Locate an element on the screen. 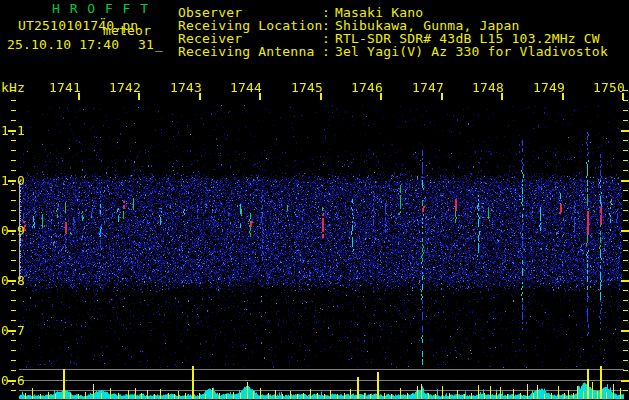 Image resolution: width=629 pixels, height=400 pixels. echo-counter: 31 is located at coordinates (146, 44).